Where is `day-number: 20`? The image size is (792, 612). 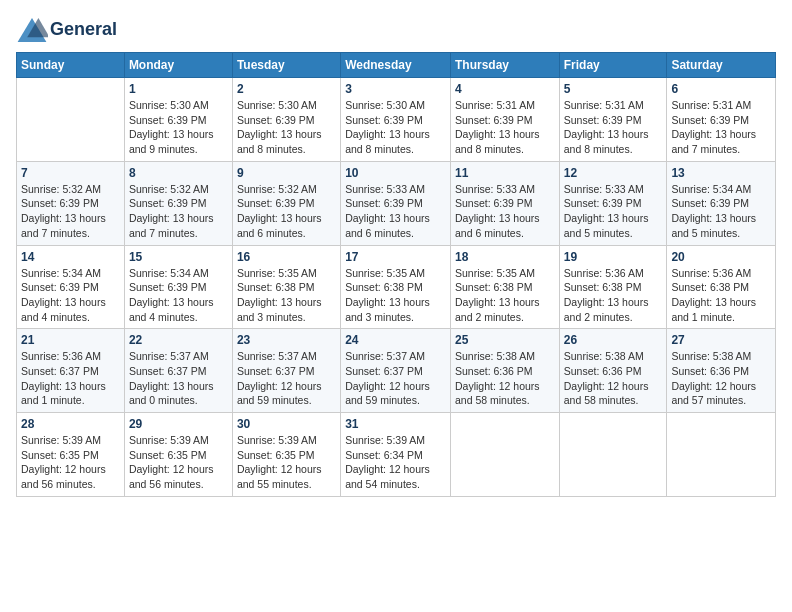 day-number: 20 is located at coordinates (721, 257).